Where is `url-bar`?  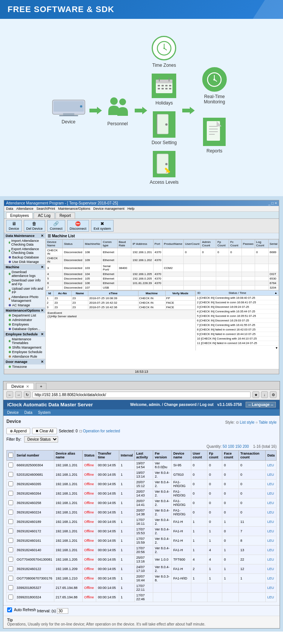 url-bar is located at coordinates (142, 395).